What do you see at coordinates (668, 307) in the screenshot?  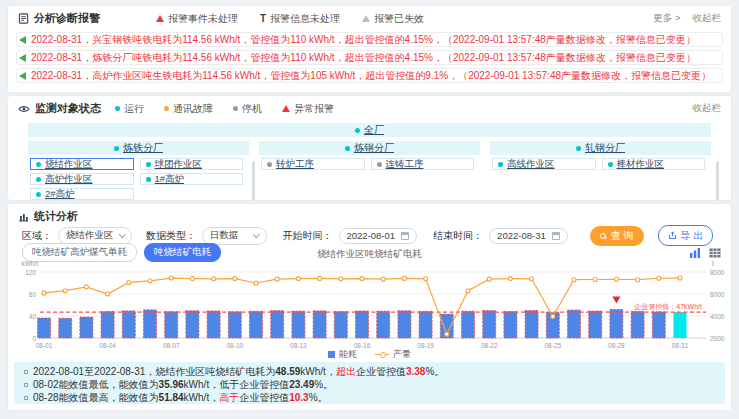 I see `svg-text: 企业管控值：47kWh/t` at bounding box center [668, 307].